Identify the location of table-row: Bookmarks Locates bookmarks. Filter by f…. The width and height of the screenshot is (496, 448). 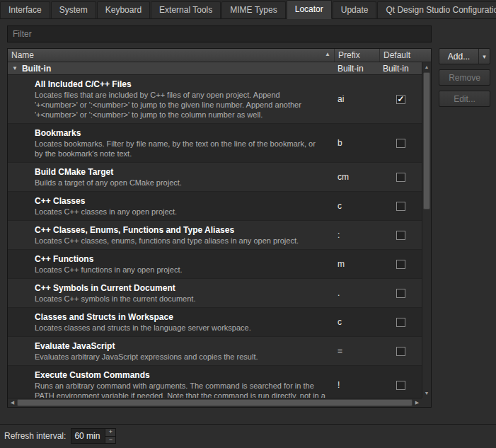
(215, 143).